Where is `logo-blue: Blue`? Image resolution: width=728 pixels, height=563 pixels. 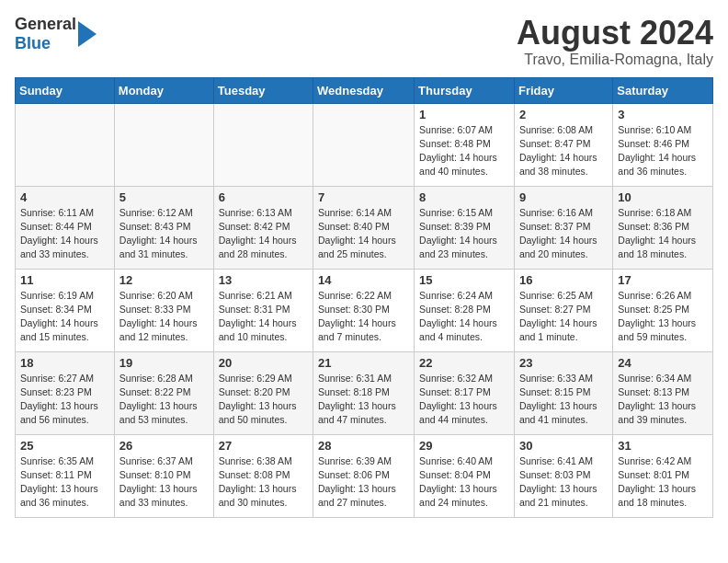
logo-blue: Blue is located at coordinates (46, 44).